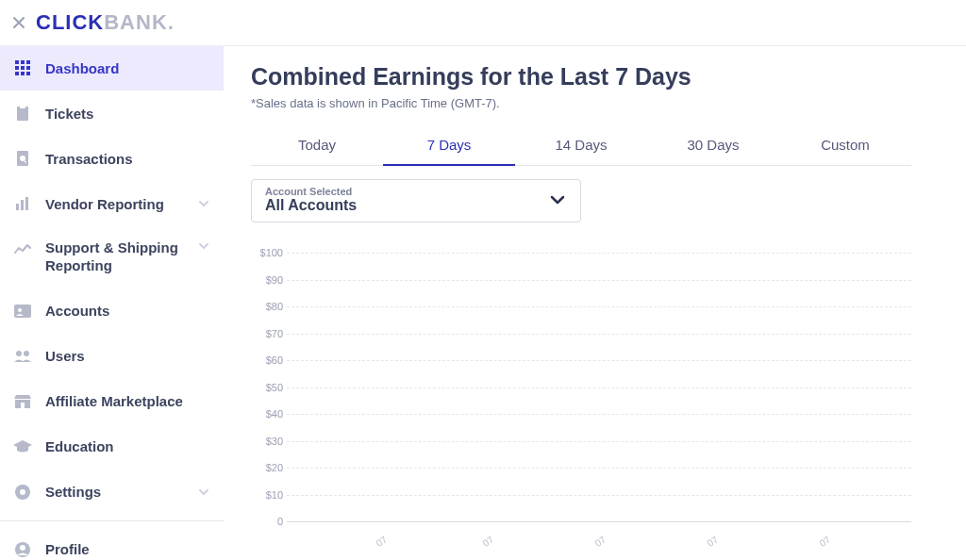 The width and height of the screenshot is (966, 560). I want to click on line-chart-icon, so click(23, 249).